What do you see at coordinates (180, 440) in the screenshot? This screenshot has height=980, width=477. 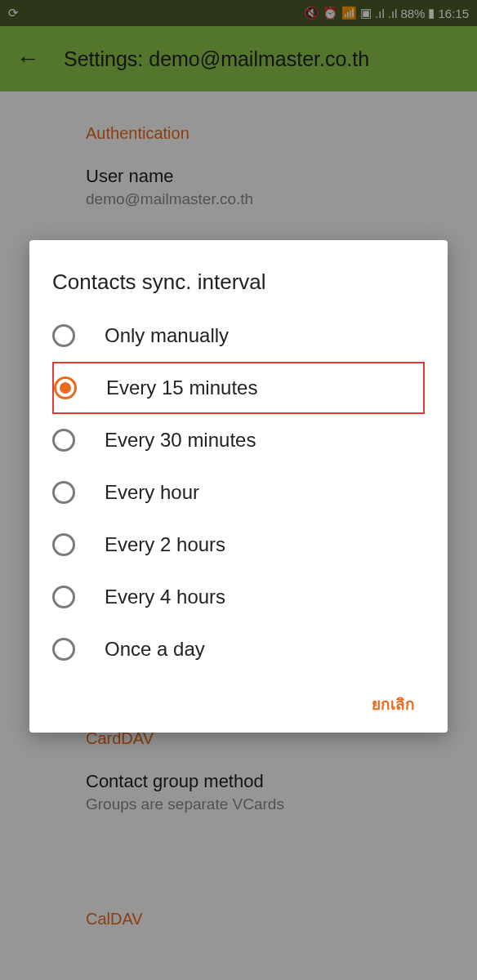 I see `option-label: Every 30 minutes` at bounding box center [180, 440].